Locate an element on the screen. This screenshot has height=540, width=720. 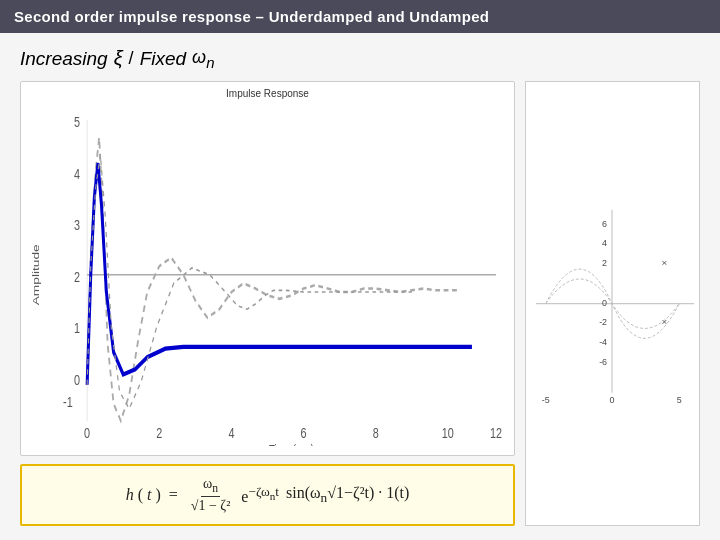
slash-label: / is located at coordinates (132, 58).